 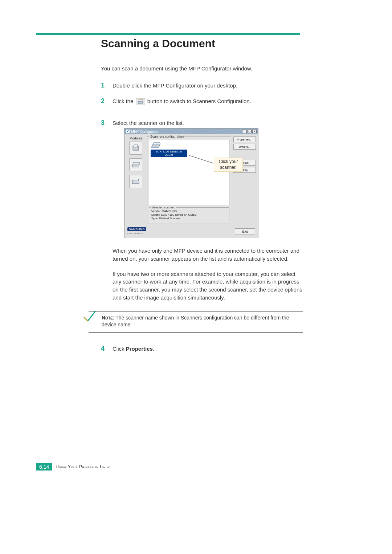 I want to click on selected-type: Type: Flatbed Scanner, so click(x=189, y=219).